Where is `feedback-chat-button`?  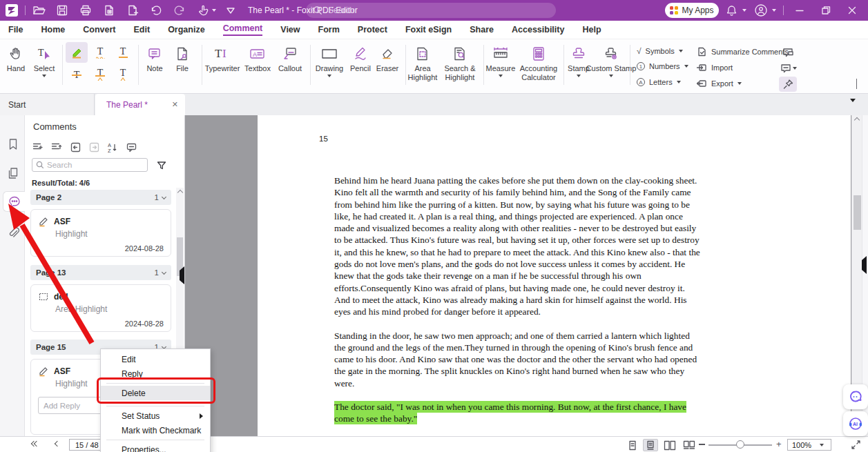 feedback-chat-button is located at coordinates (856, 397).